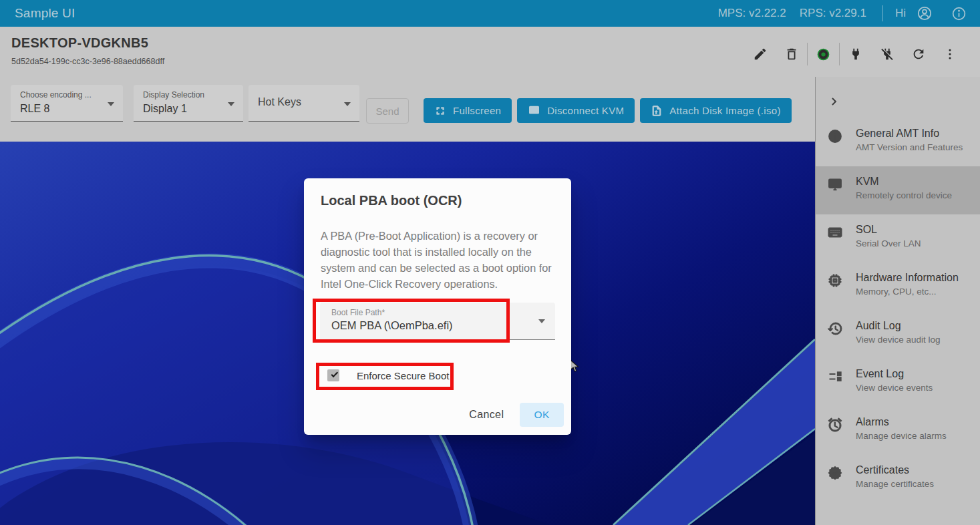 The width and height of the screenshot is (980, 525). I want to click on history-icon, so click(835, 339).